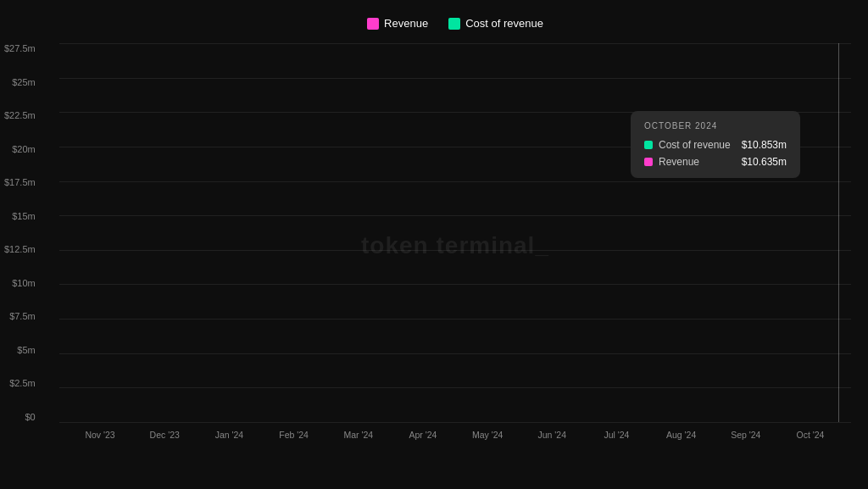 The height and width of the screenshot is (489, 868). What do you see at coordinates (839, 232) in the screenshot?
I see `vertical-line` at bounding box center [839, 232].